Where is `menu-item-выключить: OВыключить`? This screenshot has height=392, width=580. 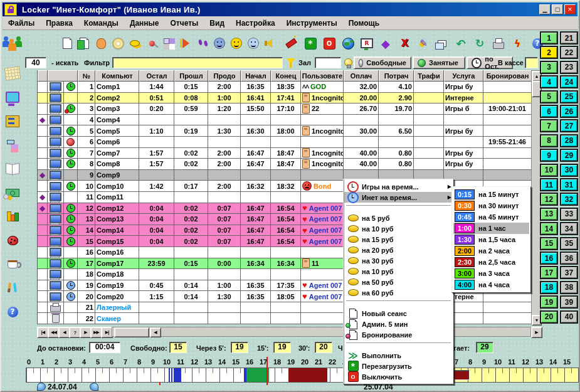
menu-item-выключить: OВыключить is located at coordinates (399, 376).